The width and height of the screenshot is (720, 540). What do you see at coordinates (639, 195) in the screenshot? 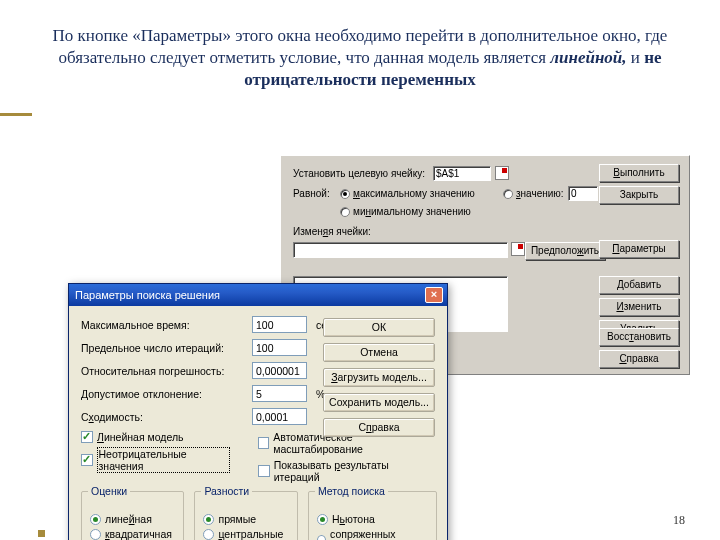
I see `close-button: Закрыть` at bounding box center [639, 195].